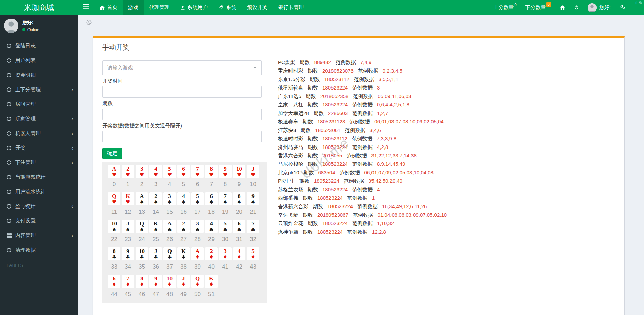 The height and width of the screenshot is (315, 644). Describe the element at coordinates (43, 163) in the screenshot. I see `sidebar-item-label: 下注管理` at that location.